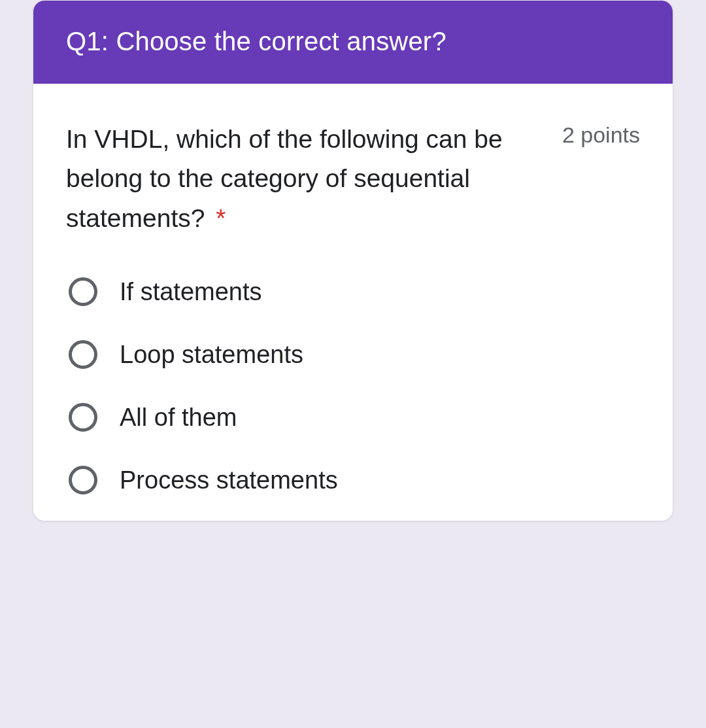 This screenshot has height=728, width=706. I want to click on option-if-statements: If statements, so click(354, 292).